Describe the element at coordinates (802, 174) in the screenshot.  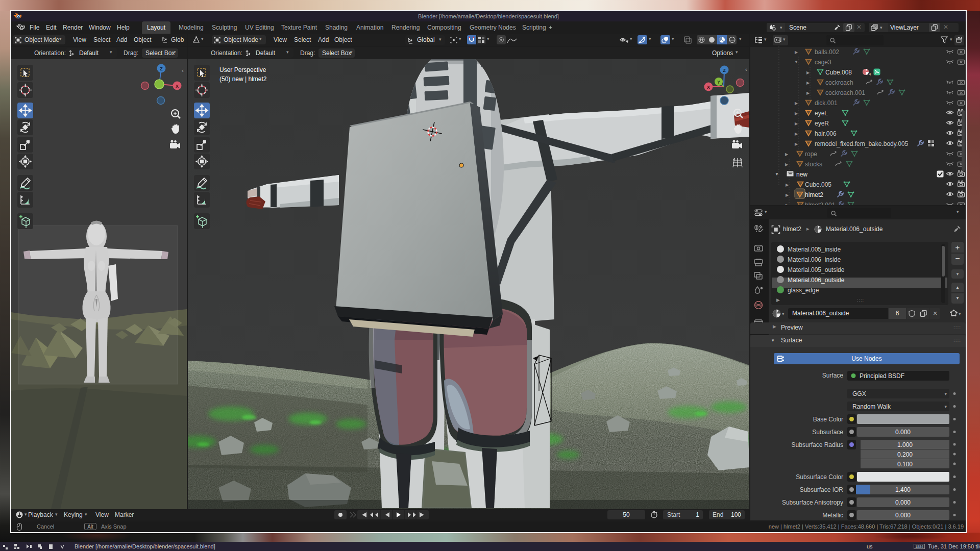
I see `svg-text: new` at that location.